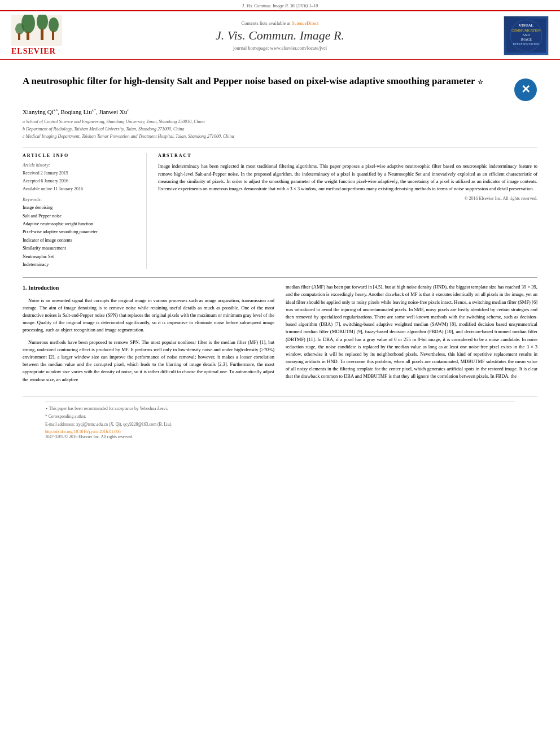  I want to click on affiliation-b: b Department of Radiology, Taishan Medic…, so click(280, 130).